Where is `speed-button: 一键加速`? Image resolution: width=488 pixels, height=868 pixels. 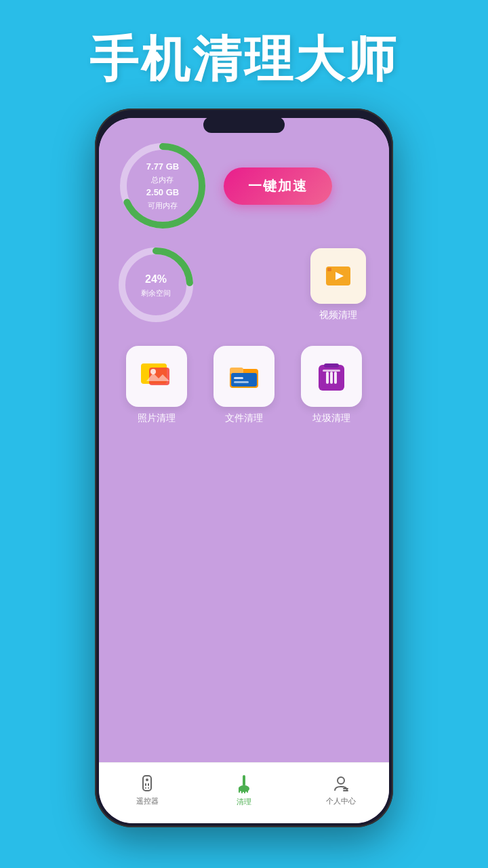 speed-button: 一键加速 is located at coordinates (278, 186).